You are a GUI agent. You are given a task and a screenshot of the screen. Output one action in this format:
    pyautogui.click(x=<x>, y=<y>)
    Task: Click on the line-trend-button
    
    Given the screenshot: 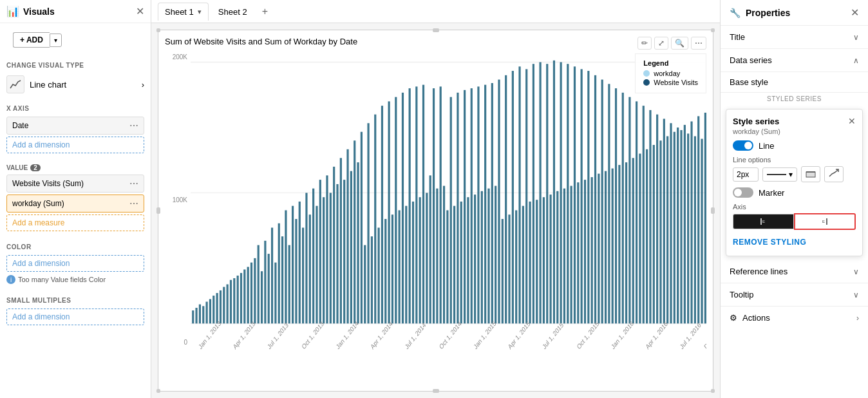 What is the action you would take?
    pyautogui.click(x=834, y=174)
    